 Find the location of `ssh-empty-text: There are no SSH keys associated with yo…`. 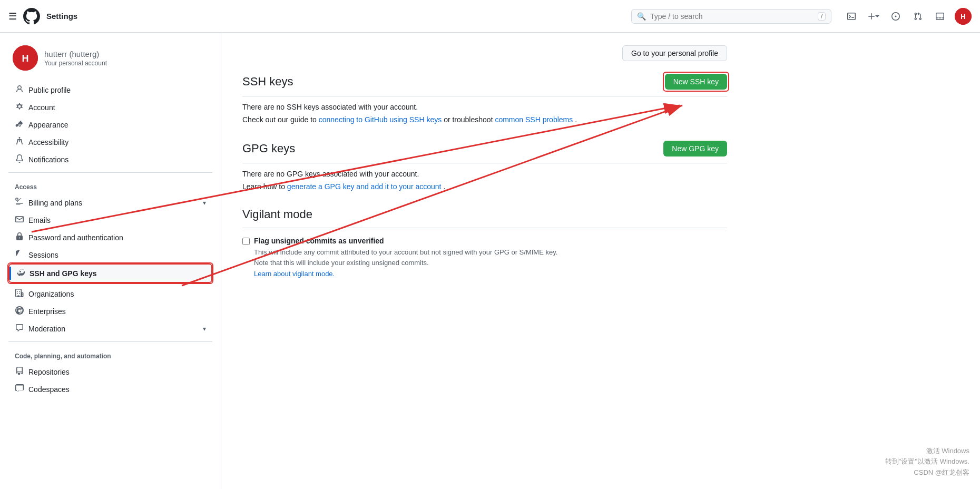

ssh-empty-text: There are no SSH keys associated with yo… is located at coordinates (485, 107).